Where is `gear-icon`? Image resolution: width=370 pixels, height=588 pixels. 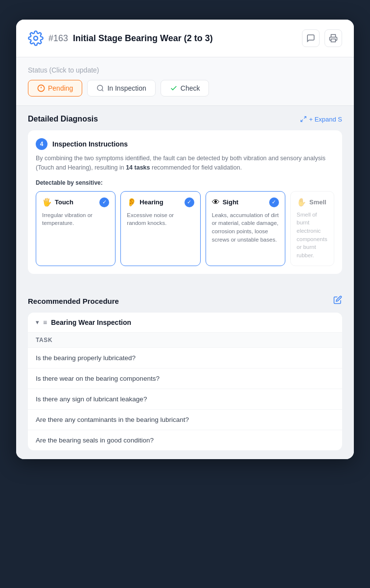
gear-icon is located at coordinates (36, 38).